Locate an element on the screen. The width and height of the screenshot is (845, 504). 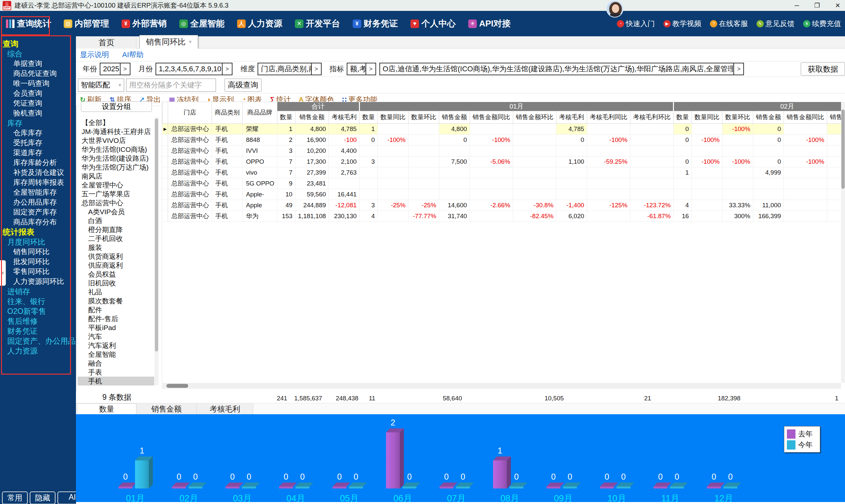
sidebar-item-库存: 库存 is located at coordinates (38, 123).